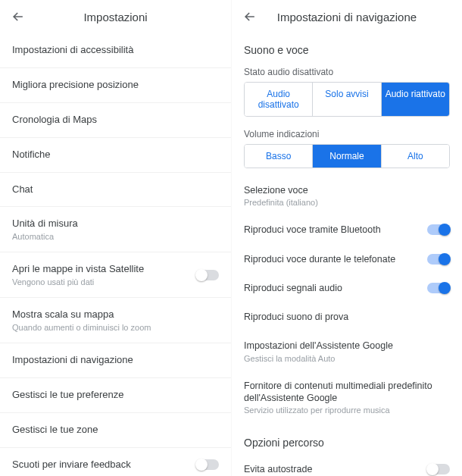 This screenshot has height=476, width=462. What do you see at coordinates (347, 317) in the screenshot?
I see `item-label: Riproduci suono di prova` at bounding box center [347, 317].